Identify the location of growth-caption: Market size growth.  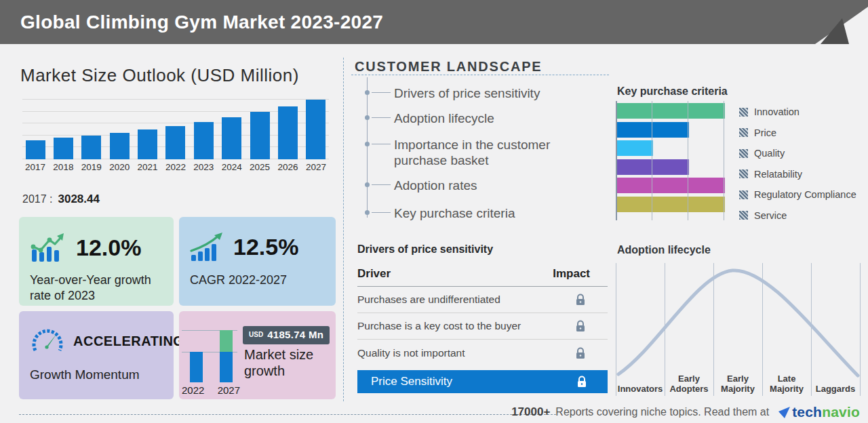
(285, 363).